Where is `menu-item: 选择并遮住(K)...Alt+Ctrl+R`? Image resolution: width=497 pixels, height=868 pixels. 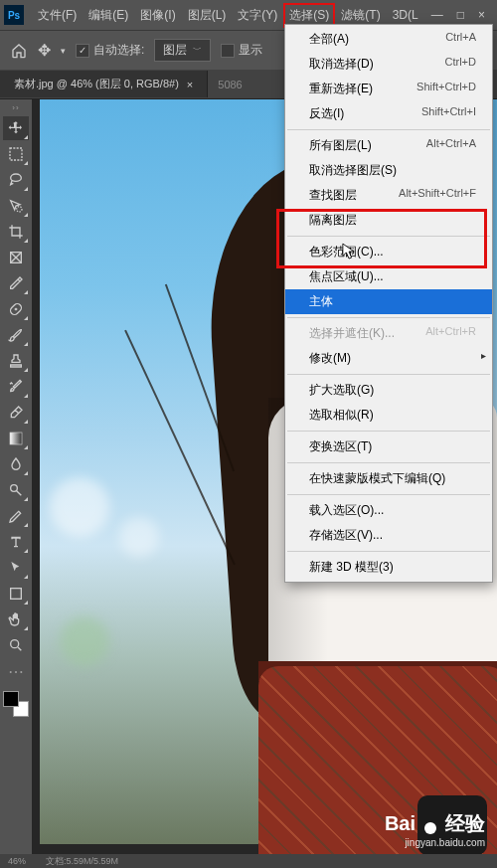 menu-item: 选择并遮住(K)...Alt+Ctrl+R is located at coordinates (389, 334).